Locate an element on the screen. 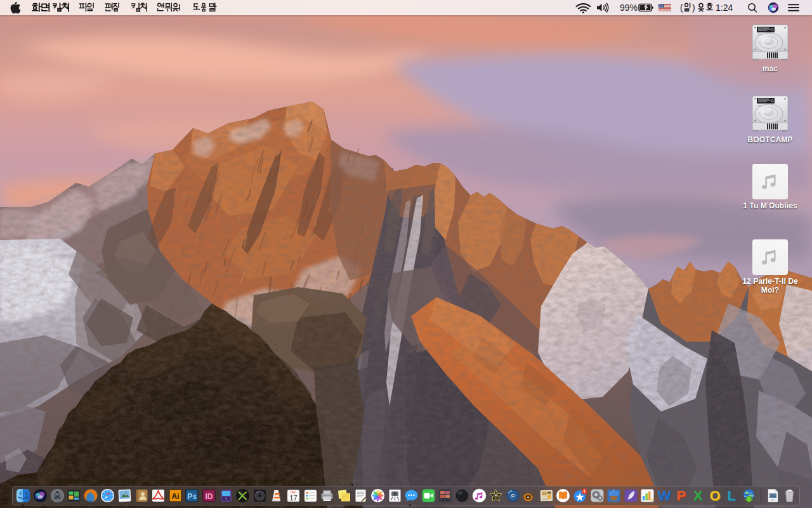  svg-text: 17 is located at coordinates (293, 498).